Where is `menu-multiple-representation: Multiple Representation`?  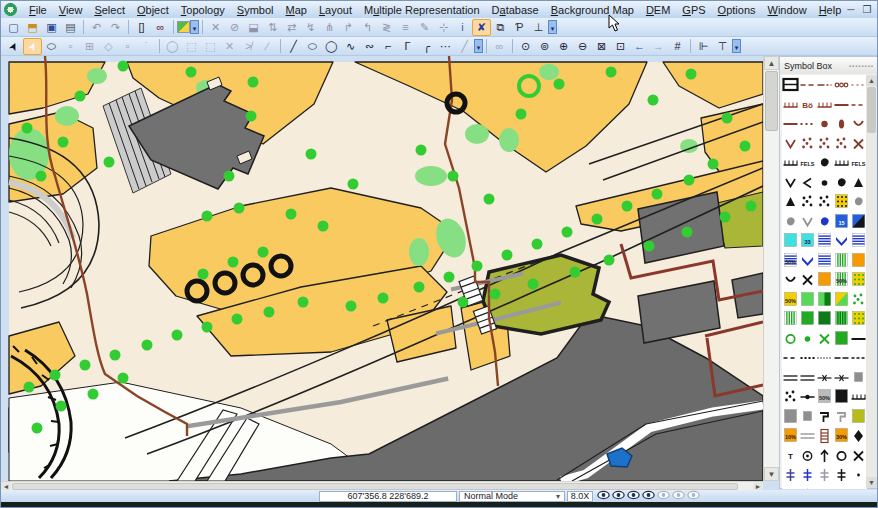
menu-multiple-representation: Multiple Representation is located at coordinates (422, 10).